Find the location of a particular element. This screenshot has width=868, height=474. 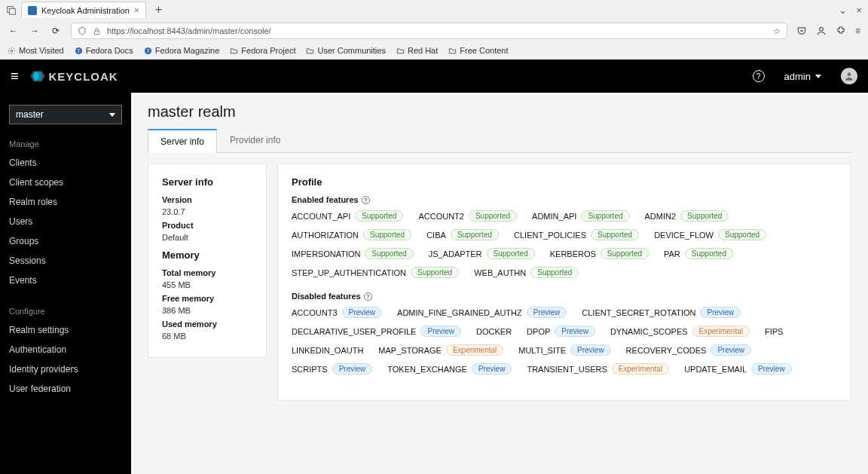

product-value: Default is located at coordinates (207, 237).